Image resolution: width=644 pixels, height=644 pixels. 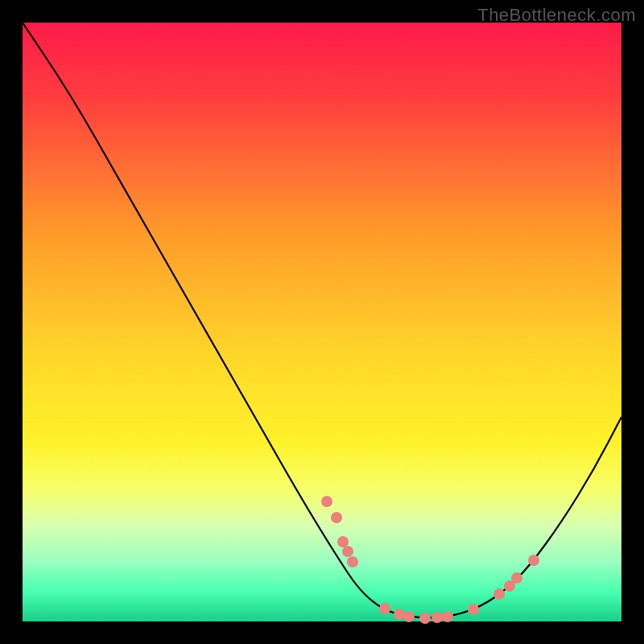 What do you see at coordinates (557, 15) in the screenshot?
I see `watermark-text: TheBottleneck.com` at bounding box center [557, 15].